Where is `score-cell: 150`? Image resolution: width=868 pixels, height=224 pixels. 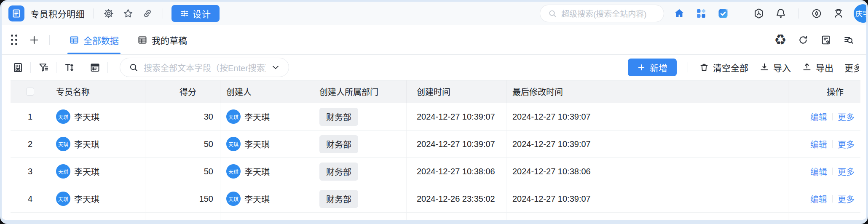 score-cell: 150 is located at coordinates (183, 199).